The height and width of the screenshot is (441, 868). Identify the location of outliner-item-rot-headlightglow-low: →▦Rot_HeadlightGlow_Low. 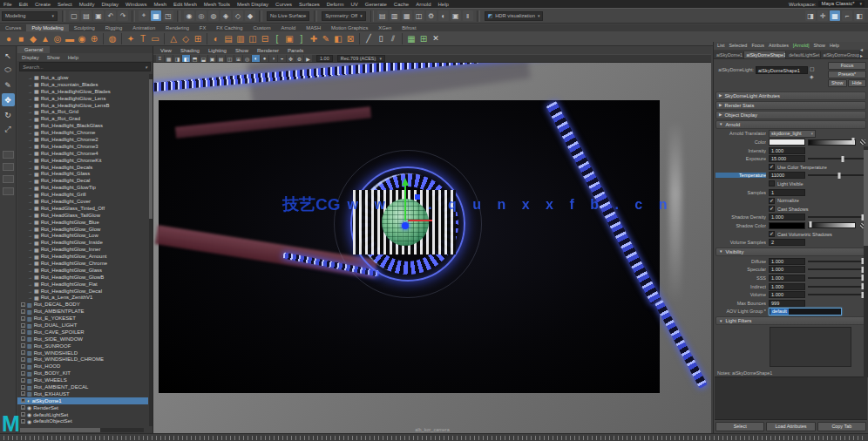
(83, 235).